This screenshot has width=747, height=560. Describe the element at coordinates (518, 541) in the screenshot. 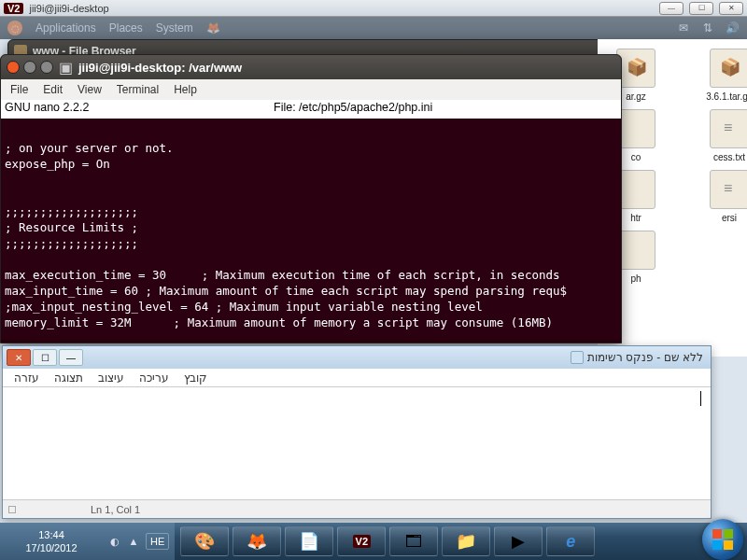

I see `taskbar-app-media: ▶` at that location.